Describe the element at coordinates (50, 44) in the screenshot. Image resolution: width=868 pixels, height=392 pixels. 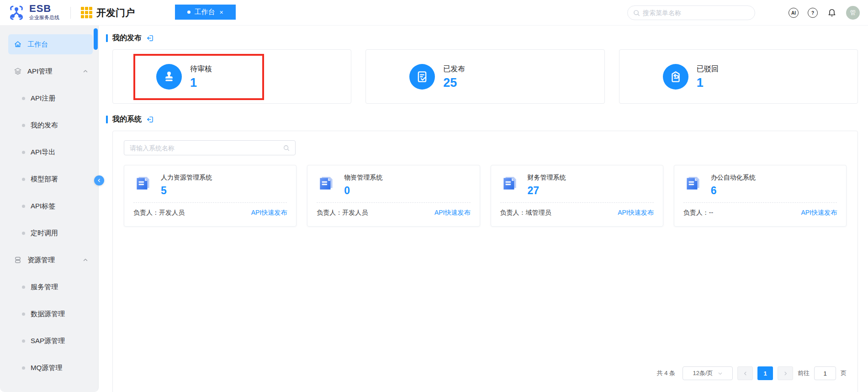
I see `sidebar-item-workbench: 工作台` at that location.